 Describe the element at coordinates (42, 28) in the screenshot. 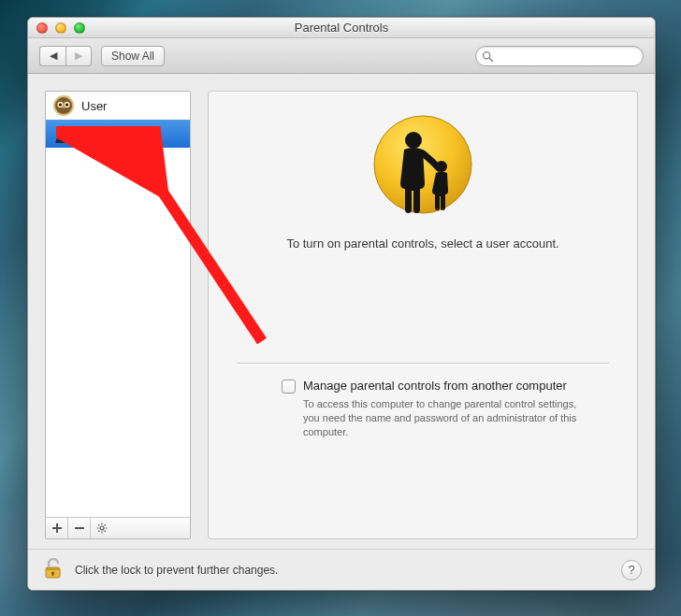

I see `close-window-button` at that location.